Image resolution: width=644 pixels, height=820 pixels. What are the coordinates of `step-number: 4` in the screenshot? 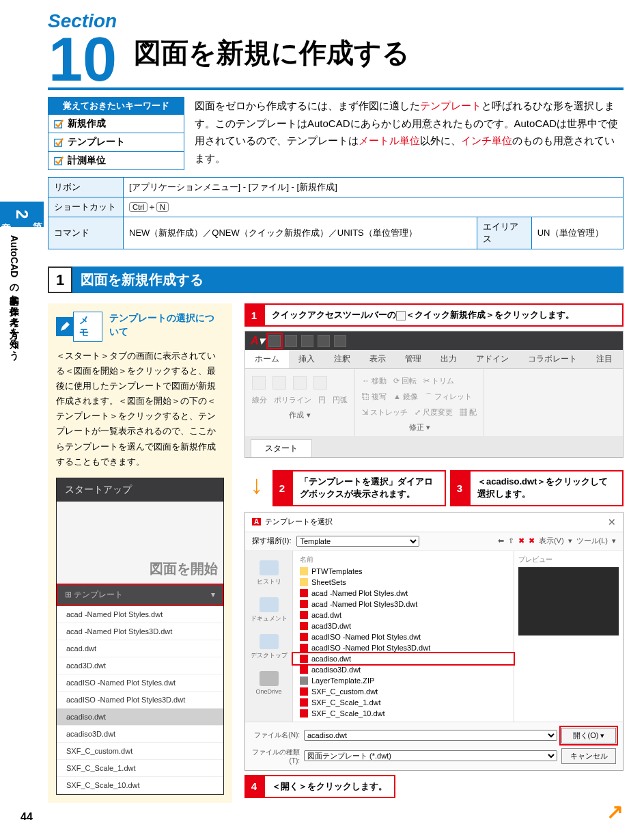 It's located at (254, 787).